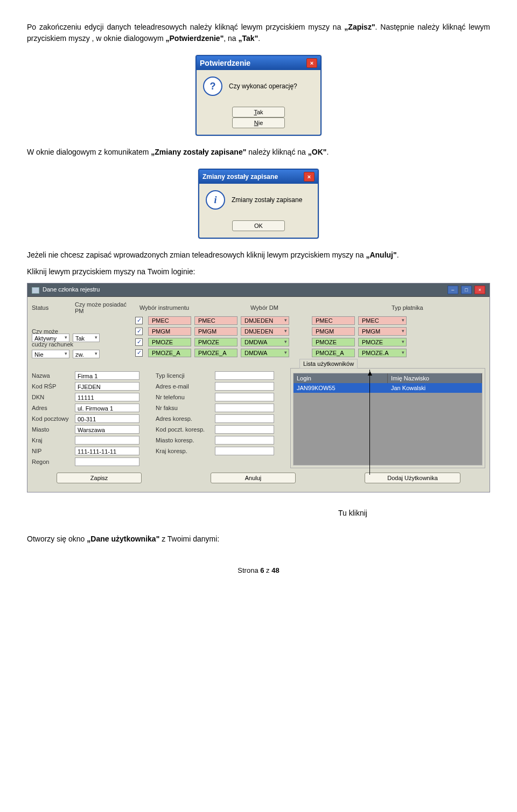 Image resolution: width=517 pixels, height=812 pixels. I want to click on platnik-select: PMEC, so click(382, 321).